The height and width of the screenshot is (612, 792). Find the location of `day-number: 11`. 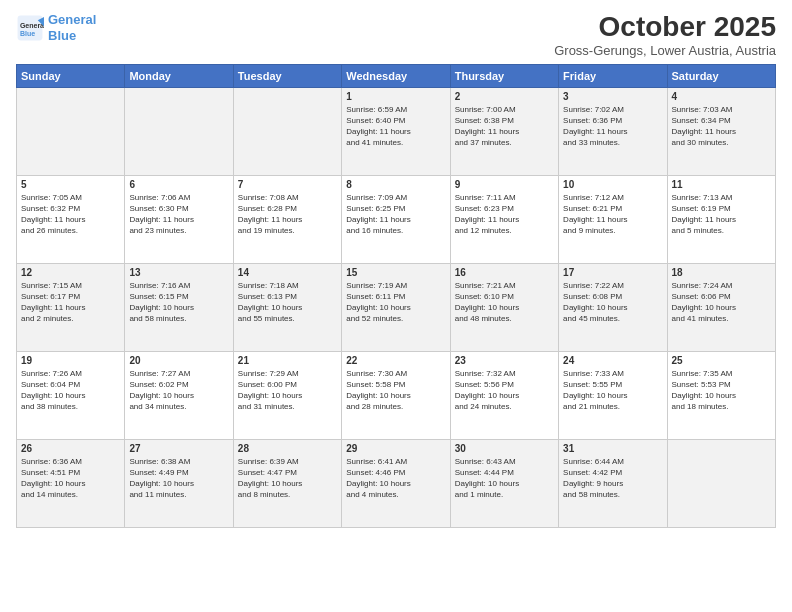

day-number: 11 is located at coordinates (722, 184).